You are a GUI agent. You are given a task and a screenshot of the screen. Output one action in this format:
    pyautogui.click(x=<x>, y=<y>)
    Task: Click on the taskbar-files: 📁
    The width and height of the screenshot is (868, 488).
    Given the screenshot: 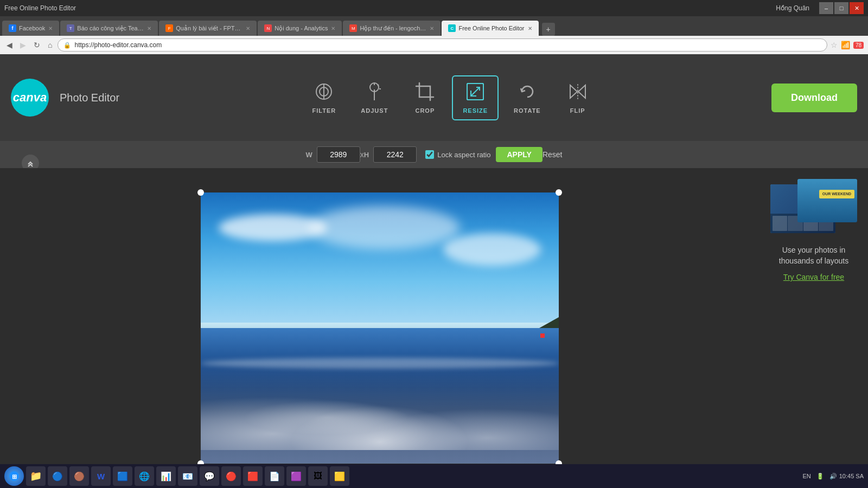 What is the action you would take?
    pyautogui.click(x=36, y=476)
    